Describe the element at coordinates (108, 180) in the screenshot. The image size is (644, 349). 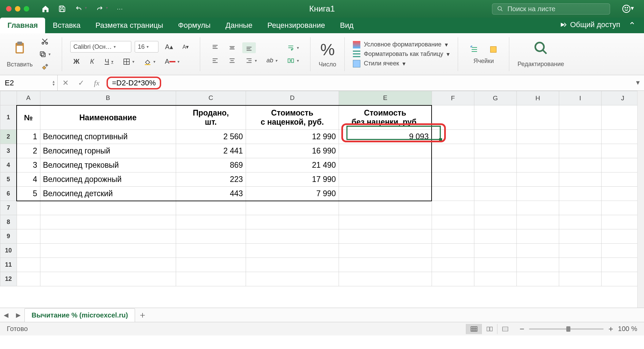
I see `cell-B5: Велосипед дорожный` at that location.